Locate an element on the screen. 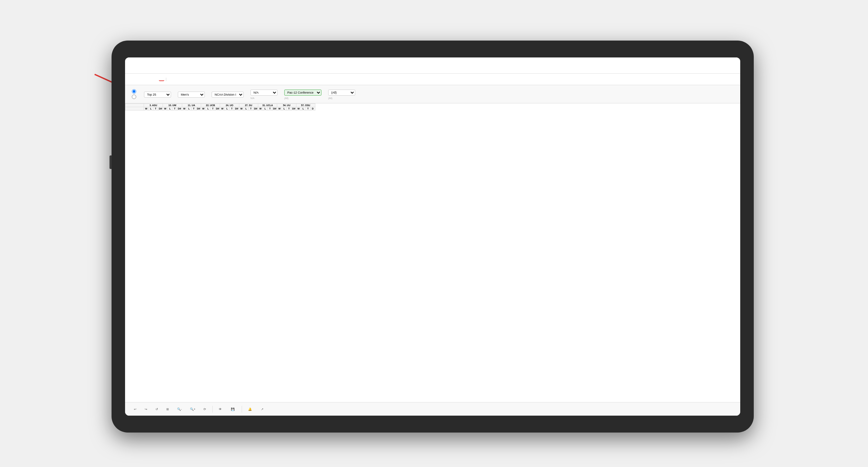  asu-t: T is located at coordinates (156, 109).